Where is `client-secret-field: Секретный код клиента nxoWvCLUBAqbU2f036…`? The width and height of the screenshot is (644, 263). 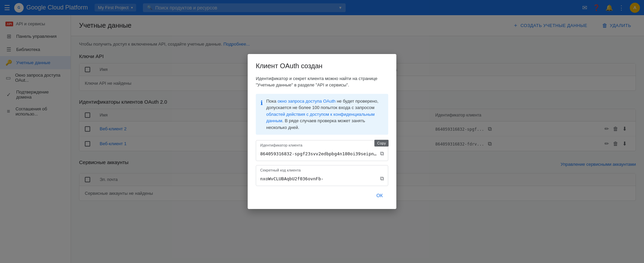
client-secret-field: Секретный код клиента nxoWvCLUBAqbU2f036… is located at coordinates (322, 176).